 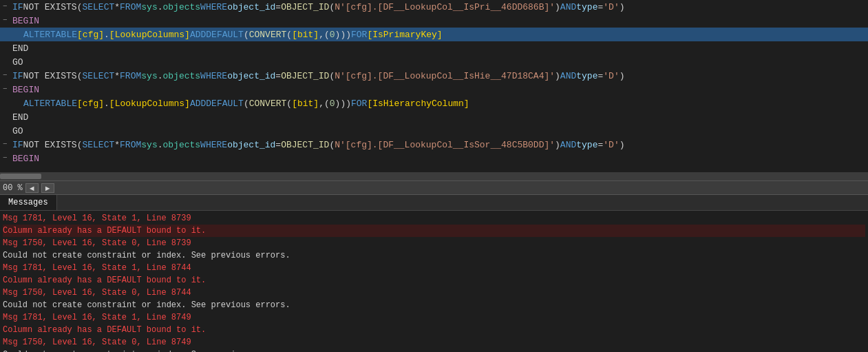 What do you see at coordinates (359, 103) in the screenshot?
I see `code-token: FOR` at bounding box center [359, 103].